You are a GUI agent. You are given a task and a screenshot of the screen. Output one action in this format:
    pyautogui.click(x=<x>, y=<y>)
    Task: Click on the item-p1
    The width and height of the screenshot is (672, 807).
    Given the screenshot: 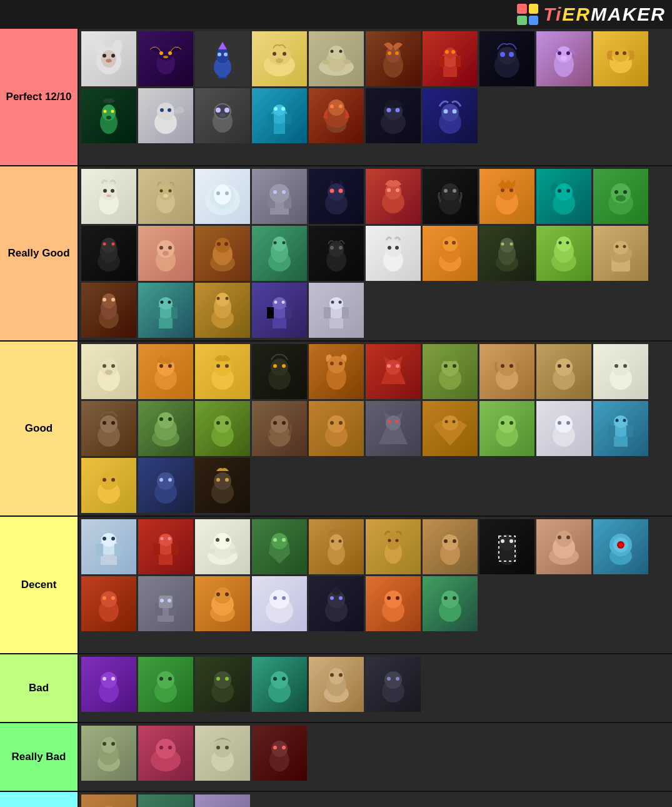 What is the action you would take?
    pyautogui.click(x=109, y=59)
    